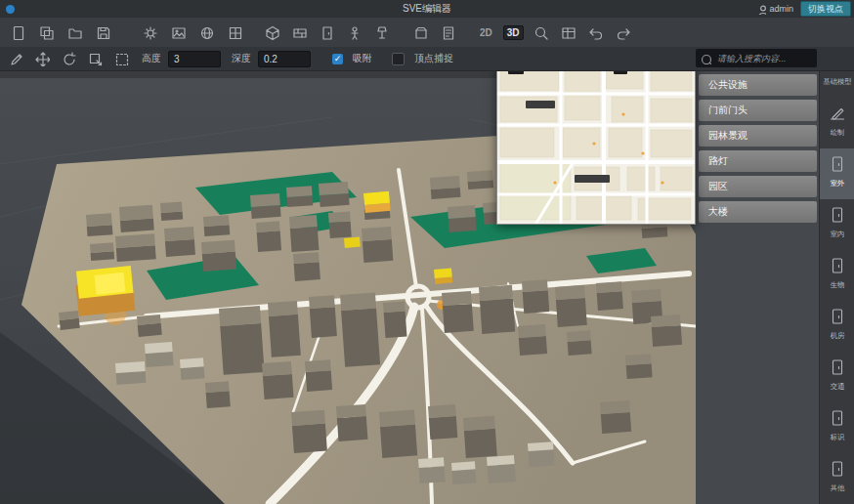 The width and height of the screenshot is (854, 504). What do you see at coordinates (420, 32) in the screenshot?
I see `box-tool-button` at bounding box center [420, 32].